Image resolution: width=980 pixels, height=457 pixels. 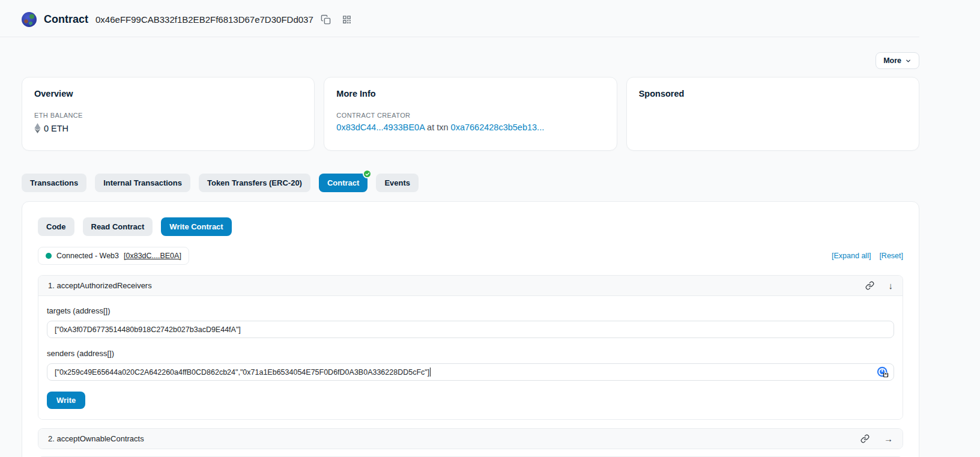 What do you see at coordinates (88, 256) in the screenshot?
I see `connection-status-text: Connected - Web3` at bounding box center [88, 256].